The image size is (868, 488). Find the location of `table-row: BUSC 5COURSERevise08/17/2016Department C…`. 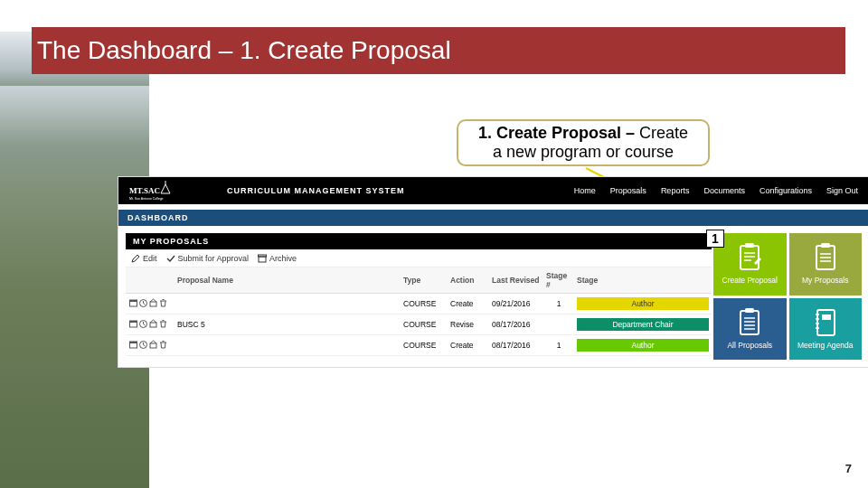

table-row: BUSC 5COURSERevise08/17/2016Department C… is located at coordinates (419, 325).